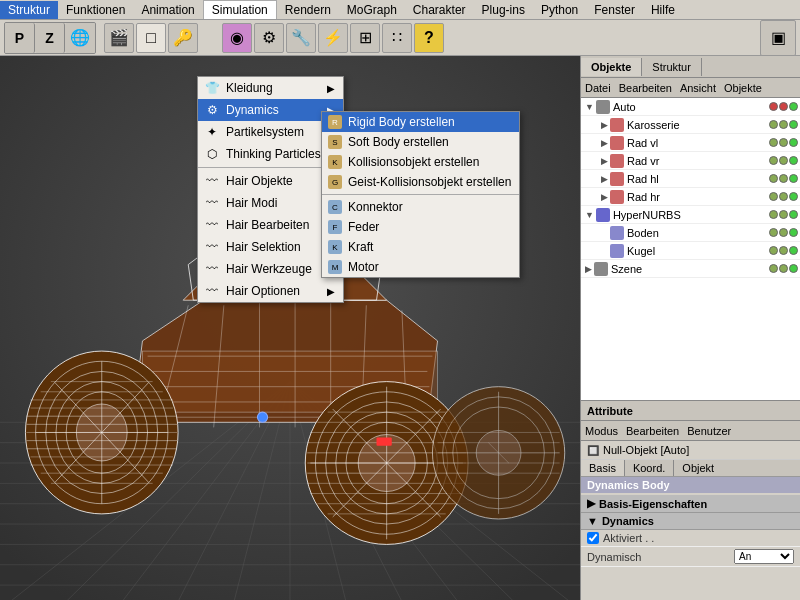 This screenshot has width=800, height=600. What do you see at coordinates (784, 250) in the screenshot?
I see `kugel-dots` at bounding box center [784, 250].